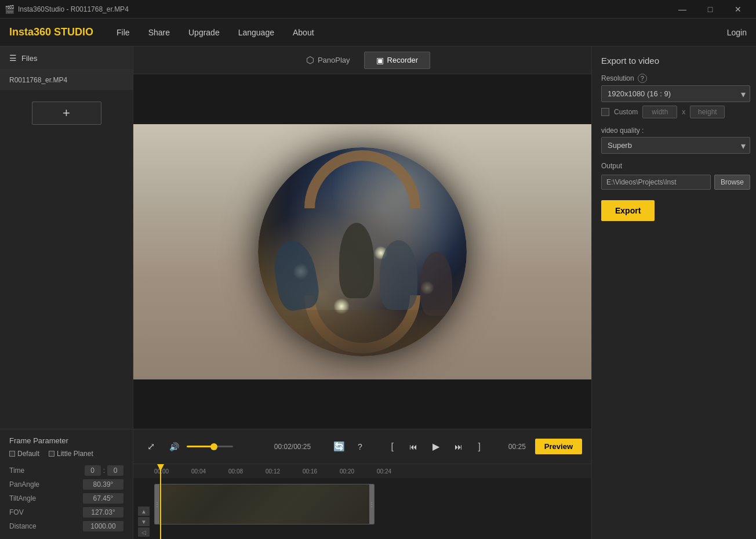  I want to click on export-title: Export to video, so click(676, 60).